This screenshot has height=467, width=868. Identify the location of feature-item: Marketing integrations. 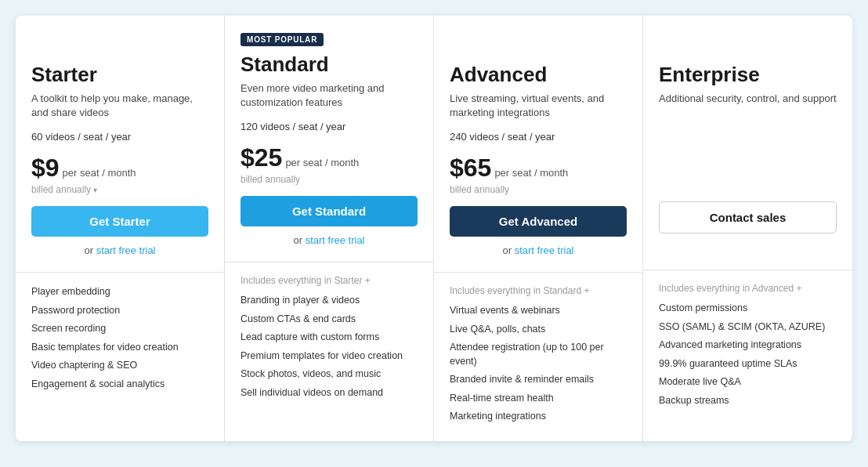
(538, 417).